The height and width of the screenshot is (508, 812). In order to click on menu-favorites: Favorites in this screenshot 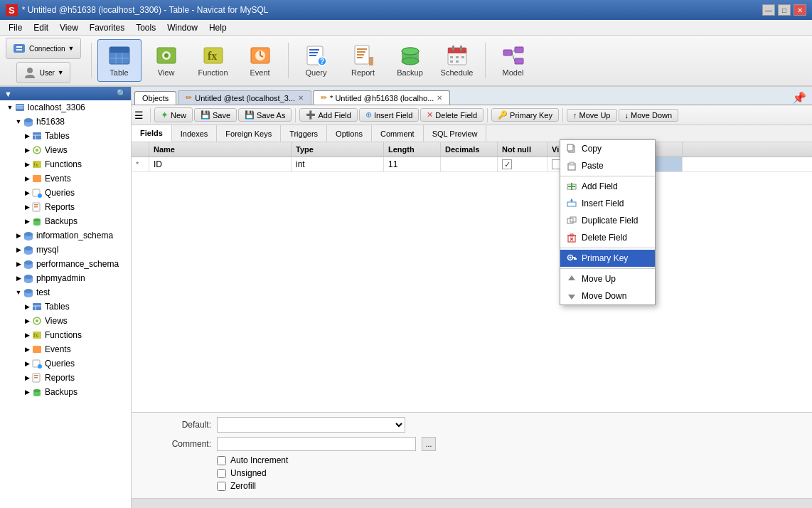, I will do `click(107, 28)`.